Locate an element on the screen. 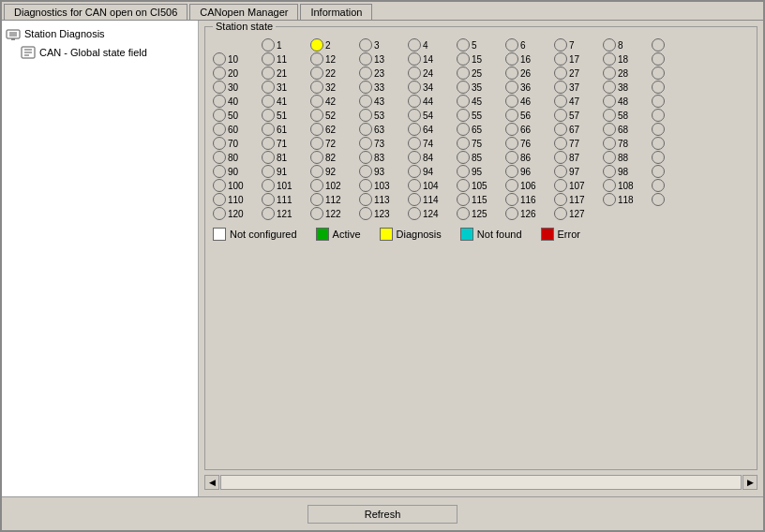  scroll-track is located at coordinates (481, 482).